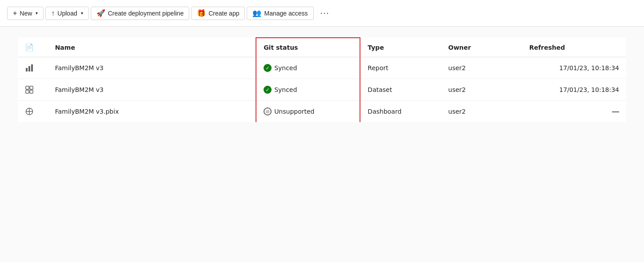 Image resolution: width=644 pixels, height=262 pixels. I want to click on create-app-label: Create app, so click(224, 13).